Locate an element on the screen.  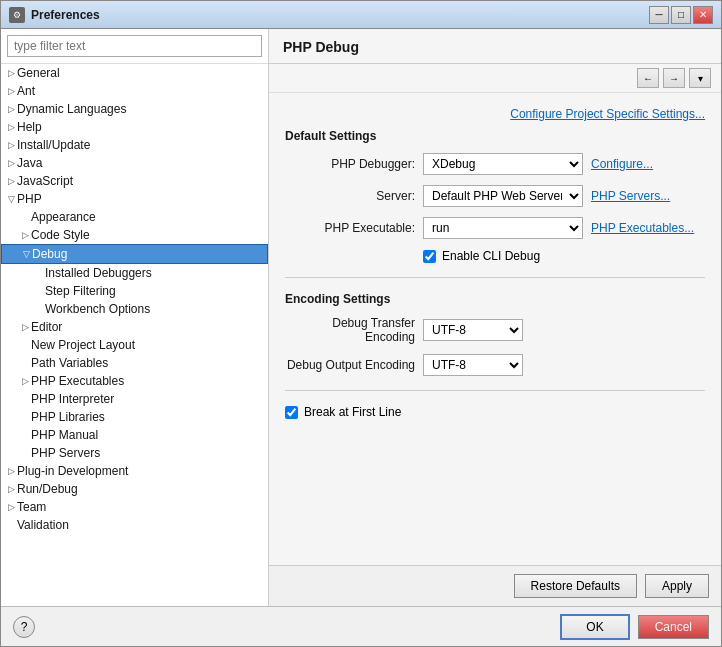
minimize-button: ─ is located at coordinates (659, 15).